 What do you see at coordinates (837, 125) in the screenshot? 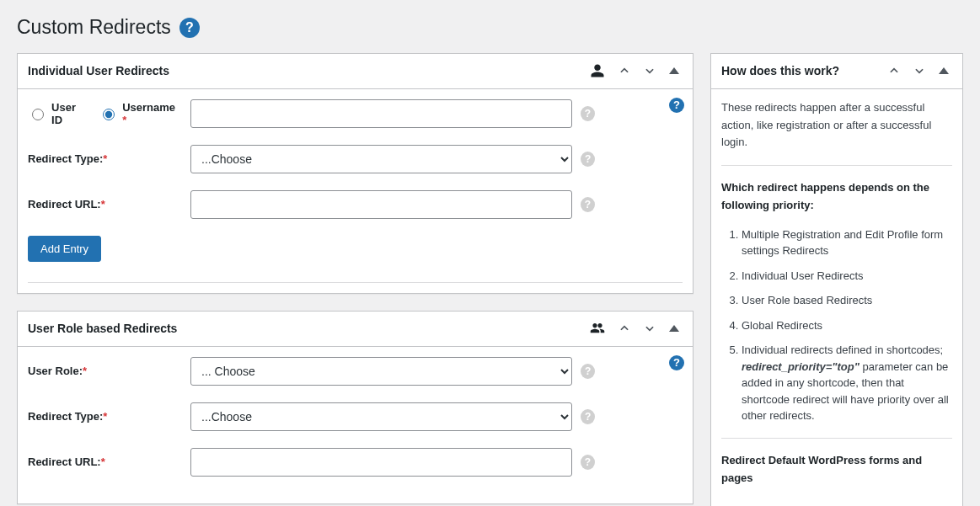
I see `sidebar-intro: These redirects happen after a successfu…` at bounding box center [837, 125].